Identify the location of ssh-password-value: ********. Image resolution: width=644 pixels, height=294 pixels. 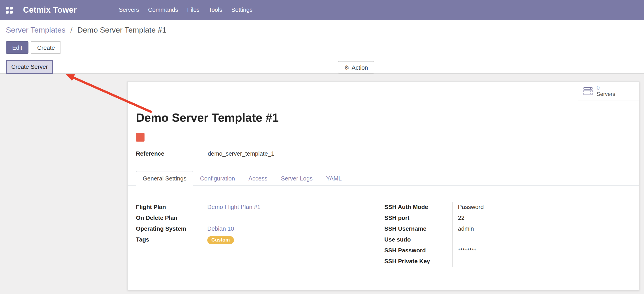
(542, 251).